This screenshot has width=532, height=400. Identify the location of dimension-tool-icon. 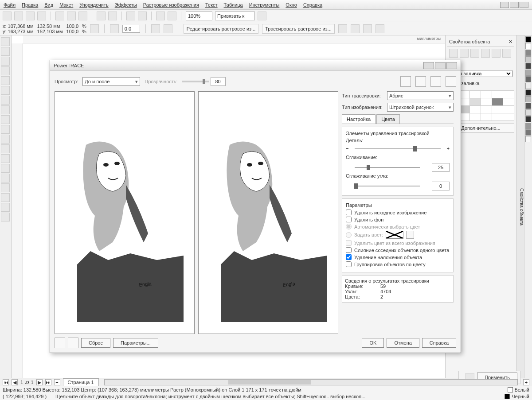
(5, 159).